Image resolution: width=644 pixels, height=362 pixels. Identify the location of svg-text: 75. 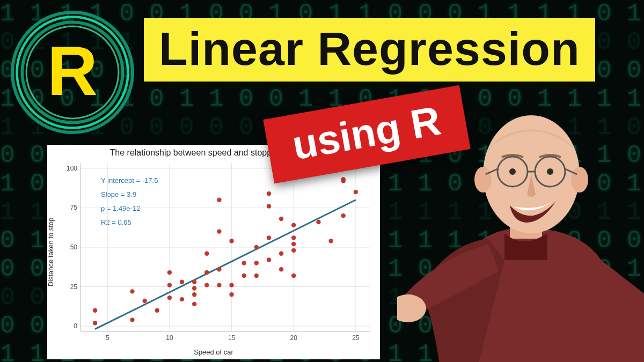
(74, 208).